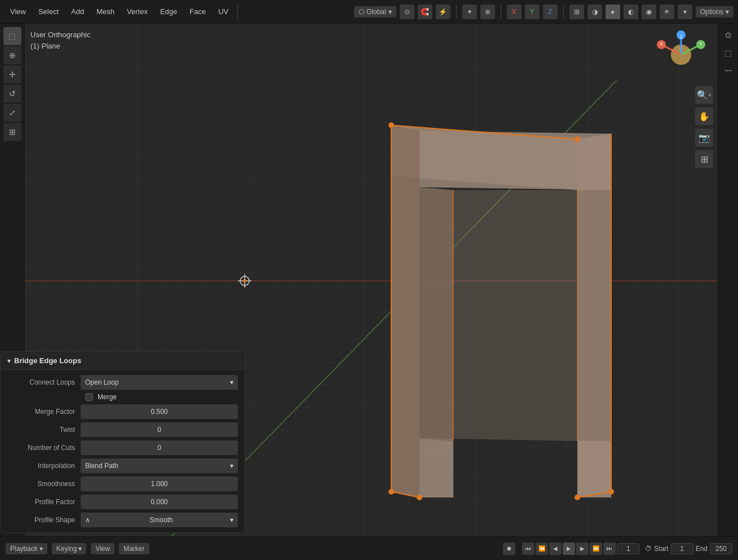 The width and height of the screenshot is (738, 560). I want to click on merge-row: Merge, so click(123, 397).